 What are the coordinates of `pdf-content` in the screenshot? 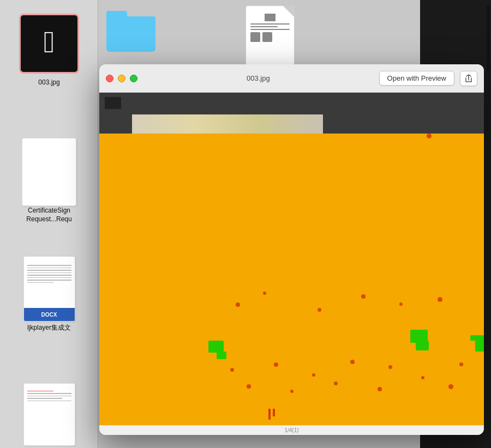 It's located at (270, 26).